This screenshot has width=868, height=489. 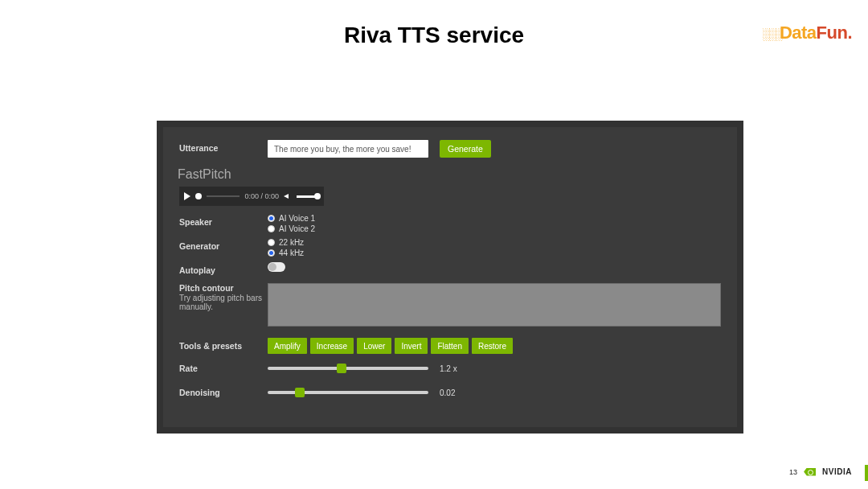 What do you see at coordinates (450, 149) in the screenshot?
I see `utterance-row: Utterance The more you buy, the more you…` at bounding box center [450, 149].